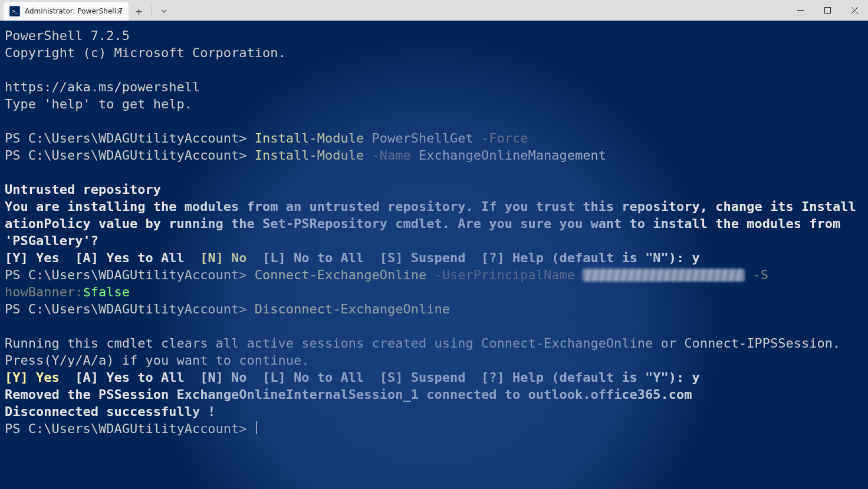 The width and height of the screenshot is (868, 489). What do you see at coordinates (854, 10) in the screenshot?
I see `close-button` at bounding box center [854, 10].